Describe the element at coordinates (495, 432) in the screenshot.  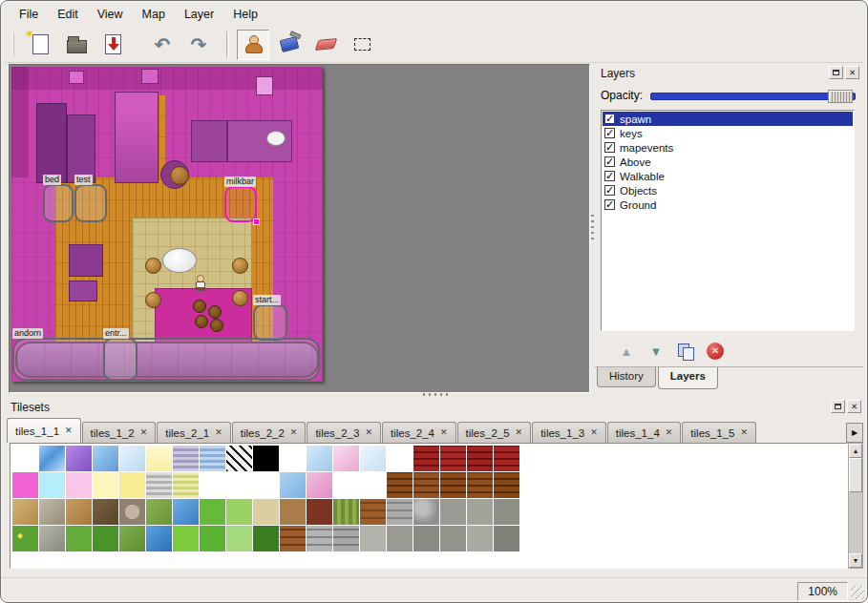
I see `tileset-tab-tiles_2_5: tiles_2_5✕` at that location.